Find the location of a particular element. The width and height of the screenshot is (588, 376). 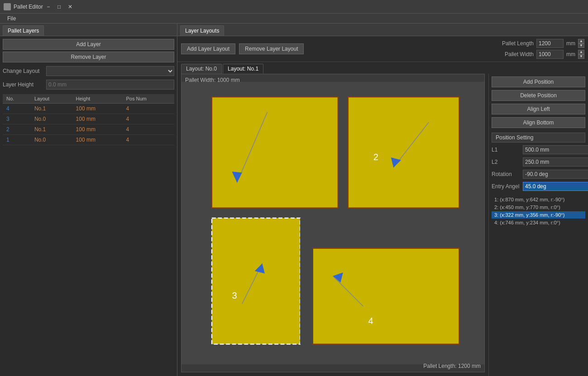

delete-position-button: Delete Position is located at coordinates (539, 95).